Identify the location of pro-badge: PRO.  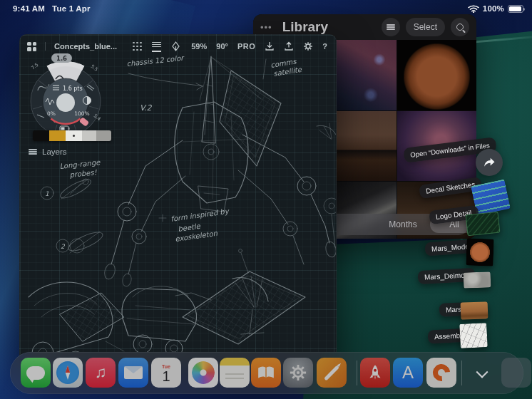
(247, 46).